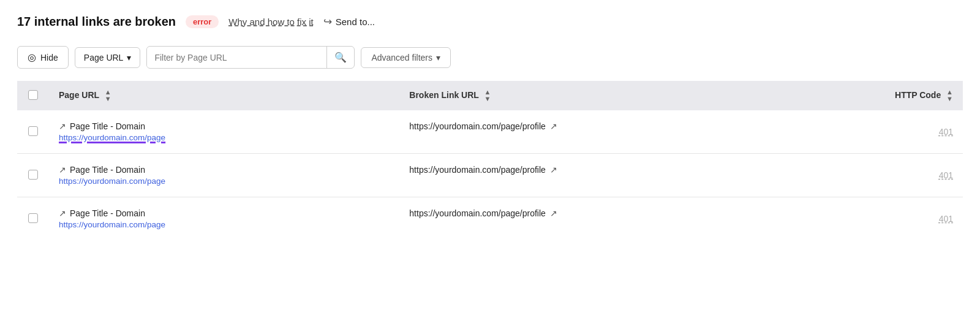 This screenshot has width=980, height=334. What do you see at coordinates (202, 22) in the screenshot?
I see `error-badge: error` at bounding box center [202, 22].